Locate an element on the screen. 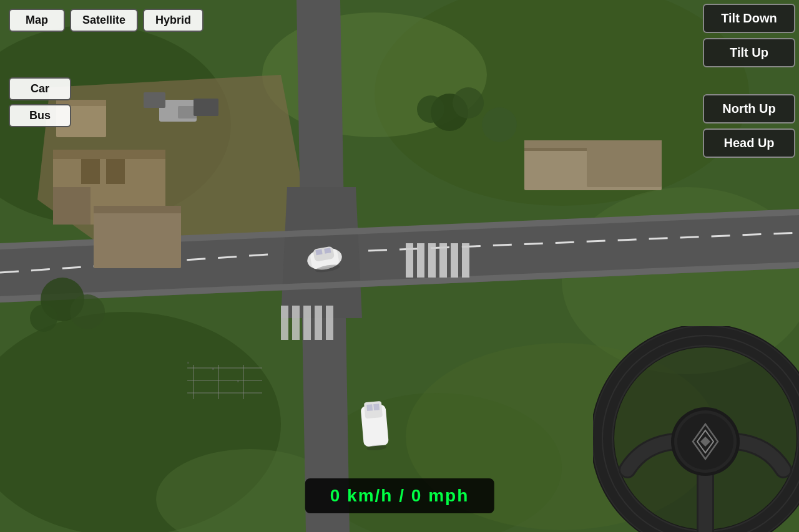 Image resolution: width=799 pixels, height=532 pixels. vehicle-type-buttons: Car Bus is located at coordinates (40, 102).